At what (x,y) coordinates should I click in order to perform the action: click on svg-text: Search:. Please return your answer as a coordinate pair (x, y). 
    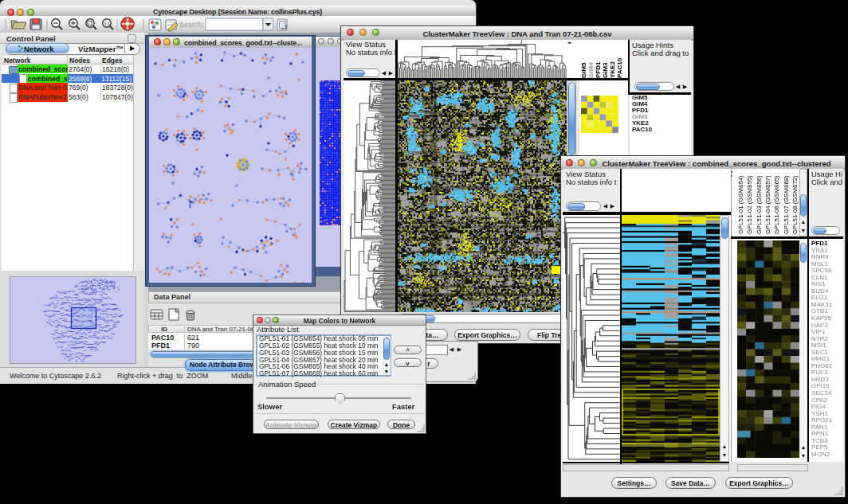
    Looking at the image, I should click on (191, 25).